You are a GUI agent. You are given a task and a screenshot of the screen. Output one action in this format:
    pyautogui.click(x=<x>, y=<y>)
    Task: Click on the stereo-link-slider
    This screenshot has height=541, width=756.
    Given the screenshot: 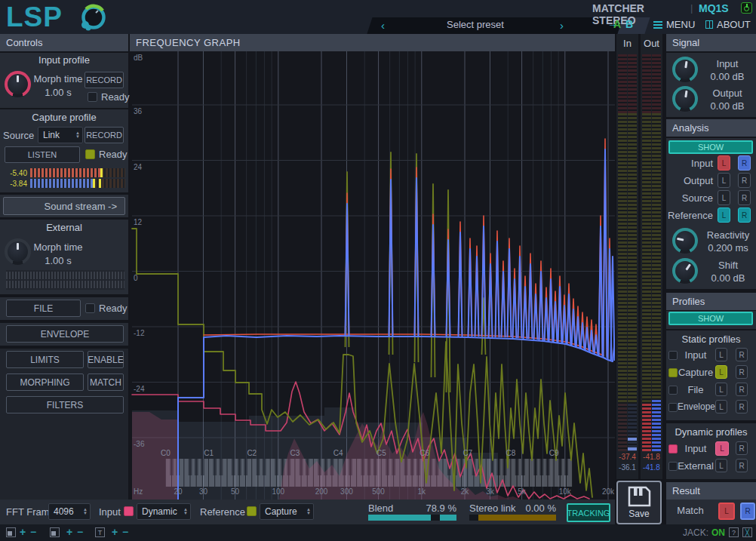 What is the action you would take?
    pyautogui.click(x=513, y=518)
    